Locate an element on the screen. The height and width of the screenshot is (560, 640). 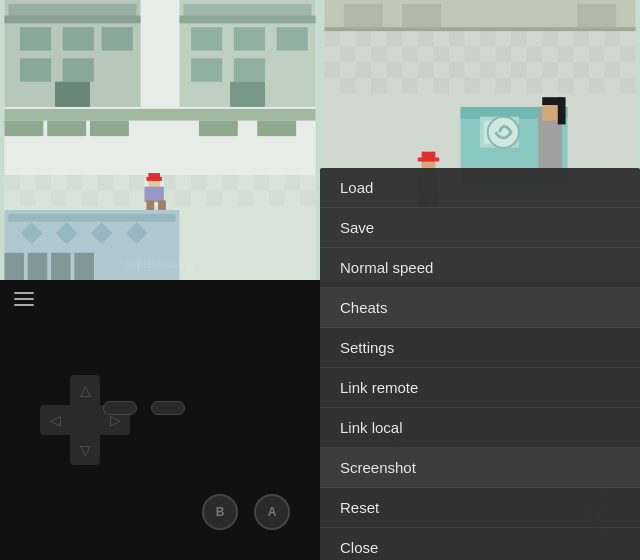
menu-item-close: Close is located at coordinates (480, 544).